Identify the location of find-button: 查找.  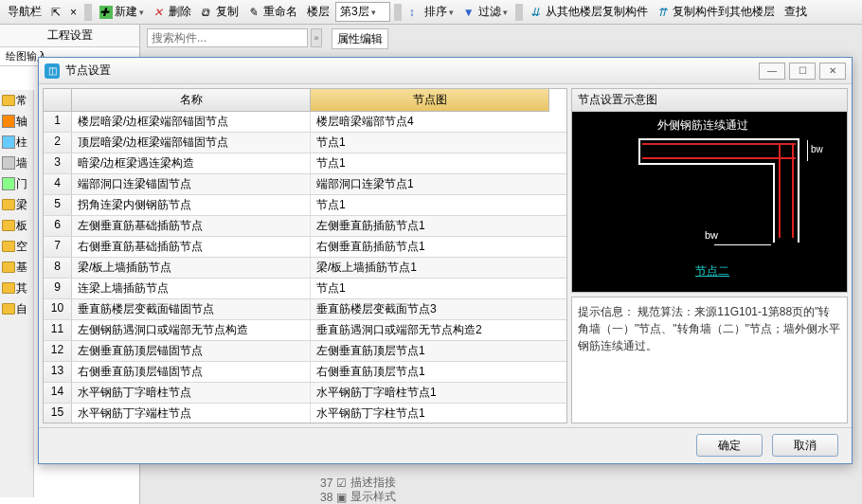
(796, 11).